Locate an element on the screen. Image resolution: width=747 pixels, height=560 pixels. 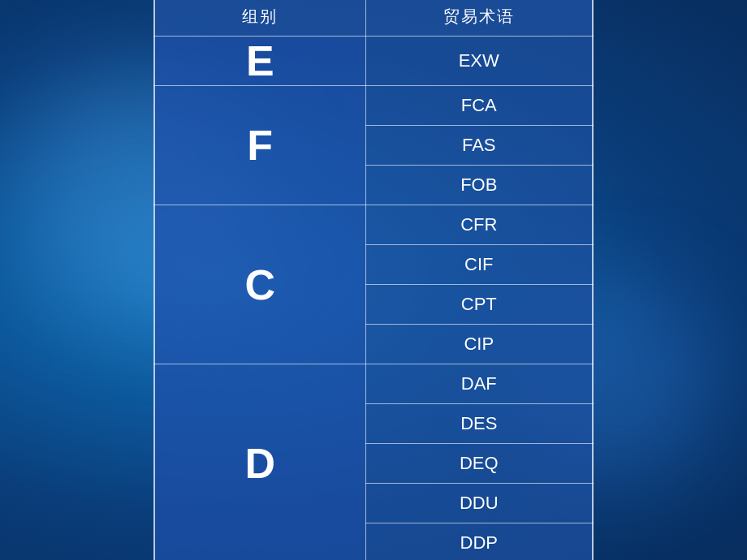
term-cell-ddu: DDU is located at coordinates (479, 503).